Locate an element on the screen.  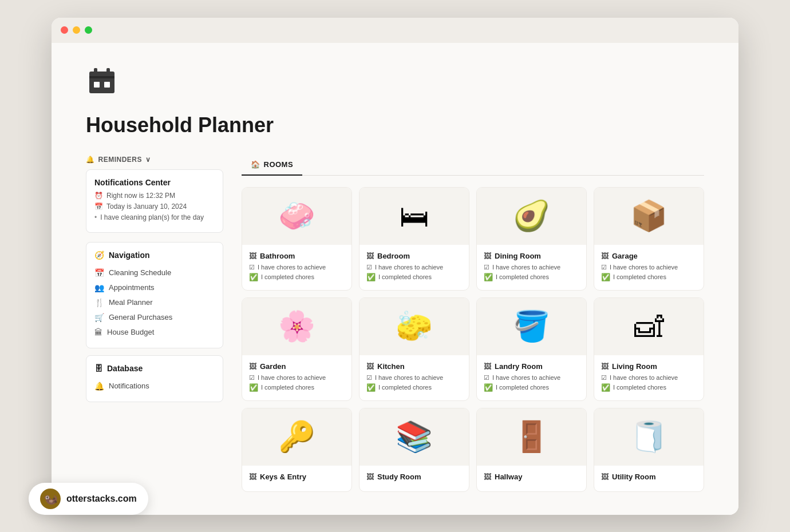
reminders-label: REMINDERS is located at coordinates (120, 160).